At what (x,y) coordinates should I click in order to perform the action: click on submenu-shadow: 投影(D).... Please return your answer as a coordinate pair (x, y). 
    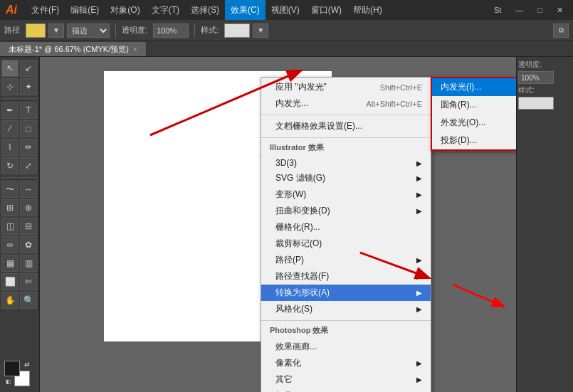
    Looking at the image, I should click on (474, 141).